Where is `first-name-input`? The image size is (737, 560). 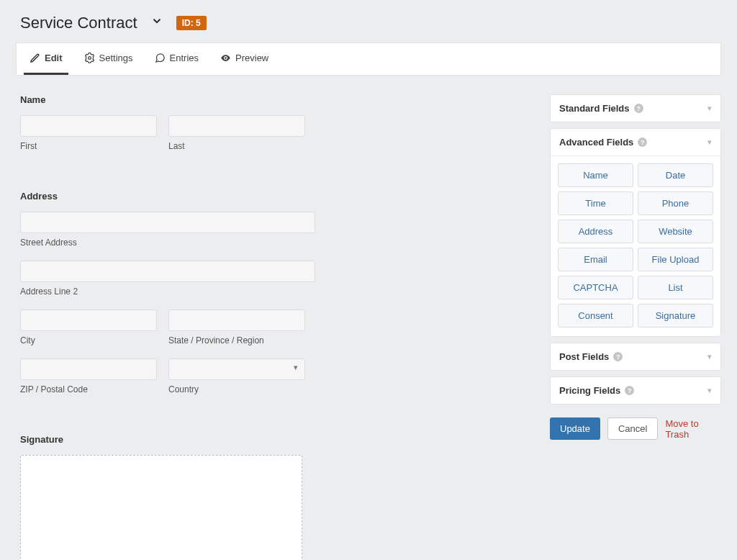 first-name-input is located at coordinates (89, 126).